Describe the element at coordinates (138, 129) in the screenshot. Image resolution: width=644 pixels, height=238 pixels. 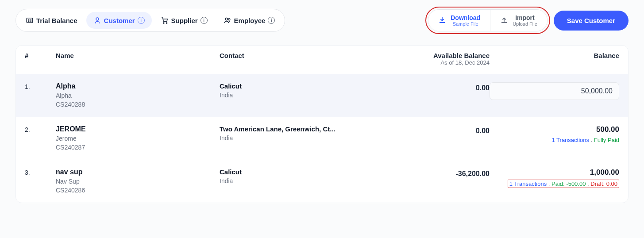
I see `customer-name: JEROME` at that location.